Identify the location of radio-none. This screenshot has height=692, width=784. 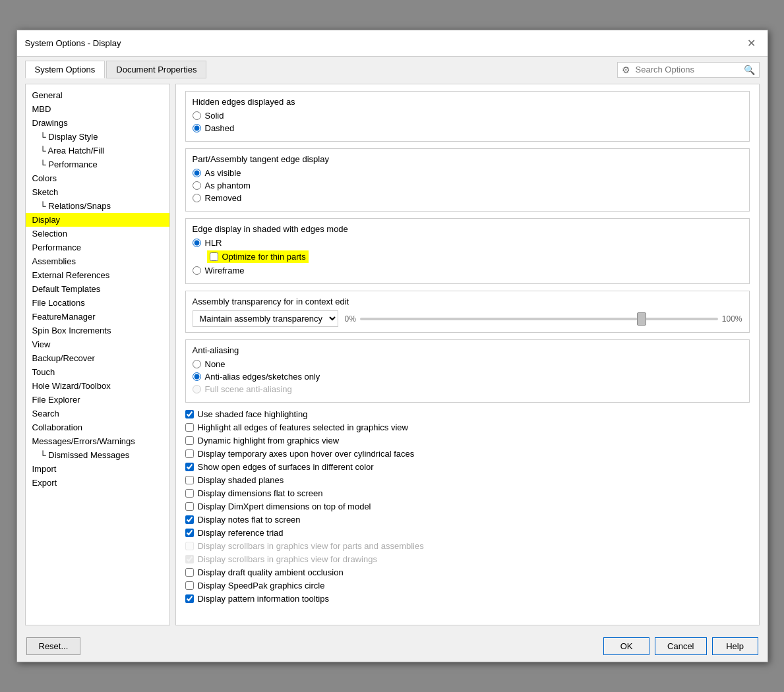
(196, 364).